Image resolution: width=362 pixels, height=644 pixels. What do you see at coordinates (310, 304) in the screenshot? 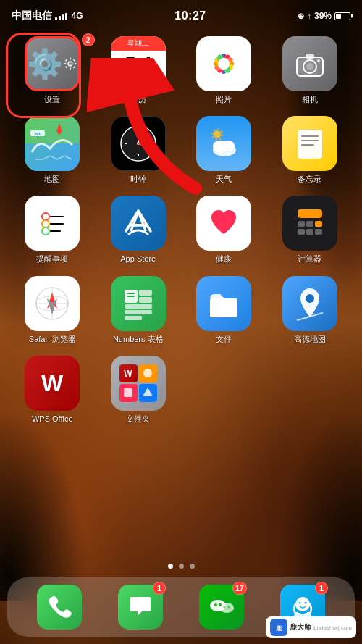
I see `gaode-icon` at bounding box center [310, 304].